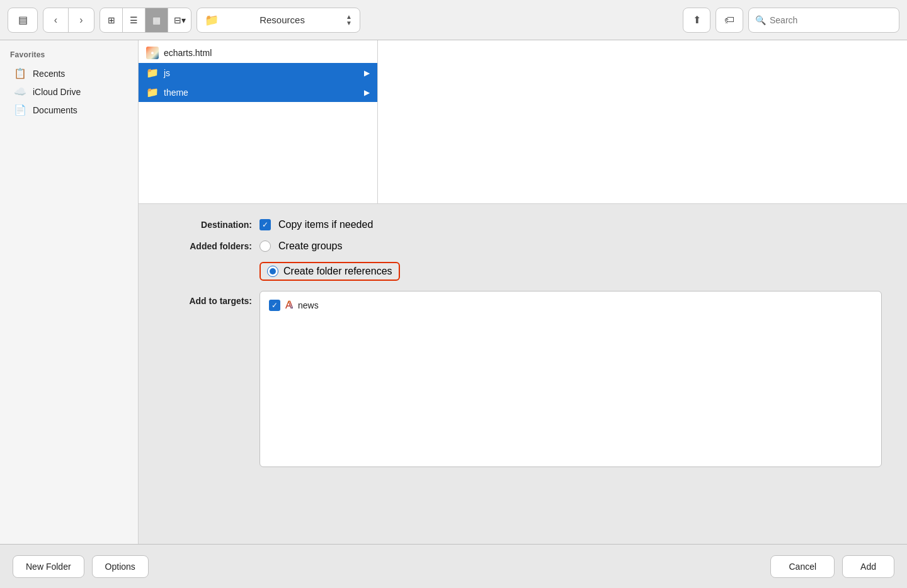 This screenshot has height=588, width=907. What do you see at coordinates (69, 92) in the screenshot?
I see `sidebar-item-icloud: ☁️ iCloud Drive` at bounding box center [69, 92].